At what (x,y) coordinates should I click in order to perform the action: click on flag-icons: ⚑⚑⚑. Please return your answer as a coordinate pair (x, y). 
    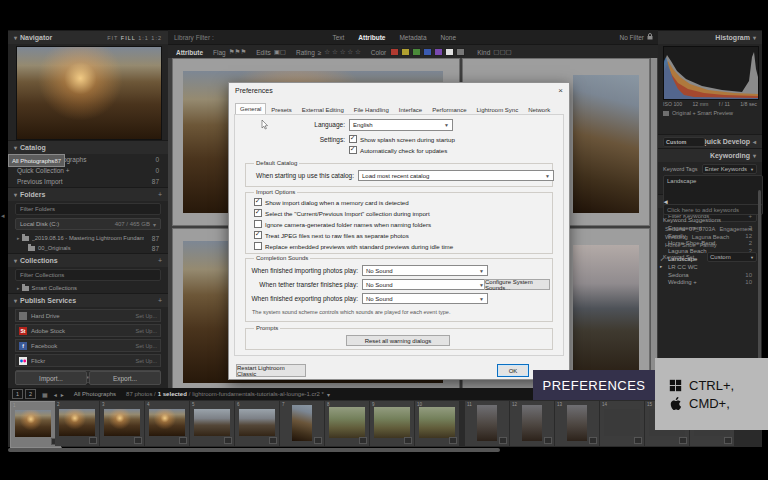
    Looking at the image, I should click on (238, 52).